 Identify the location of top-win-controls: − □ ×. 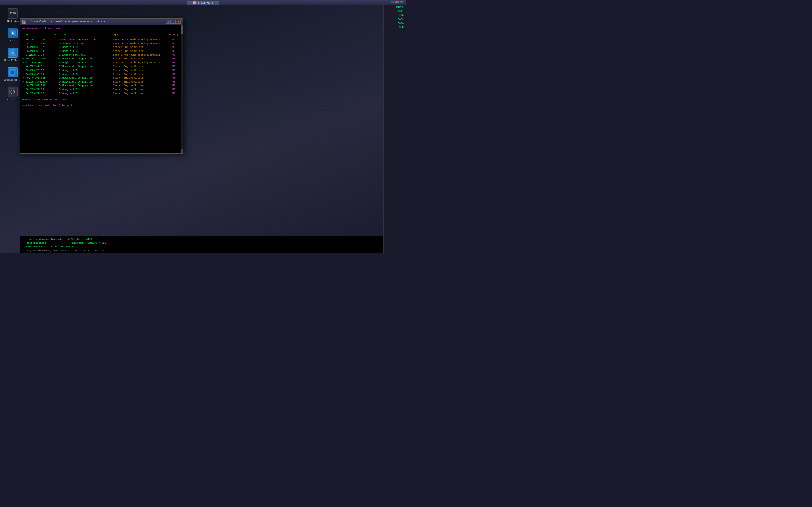
(397, 2).